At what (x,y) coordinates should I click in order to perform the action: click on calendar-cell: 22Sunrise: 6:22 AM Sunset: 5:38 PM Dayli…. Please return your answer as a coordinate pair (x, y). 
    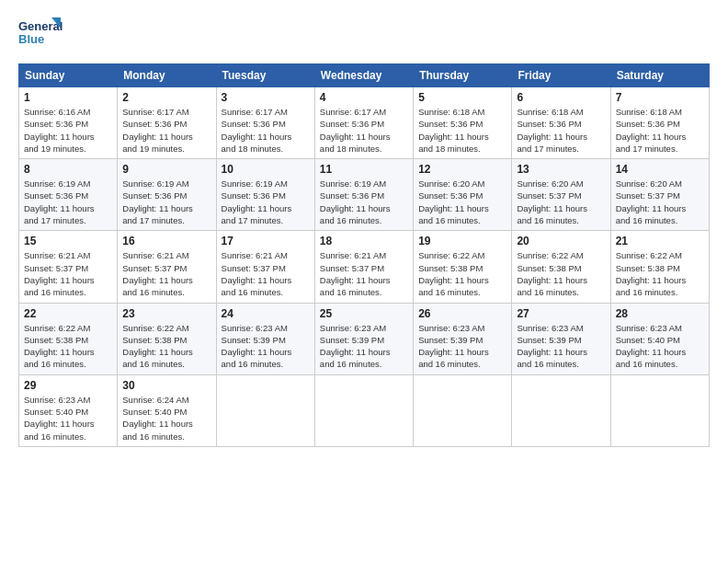
    Looking at the image, I should click on (68, 339).